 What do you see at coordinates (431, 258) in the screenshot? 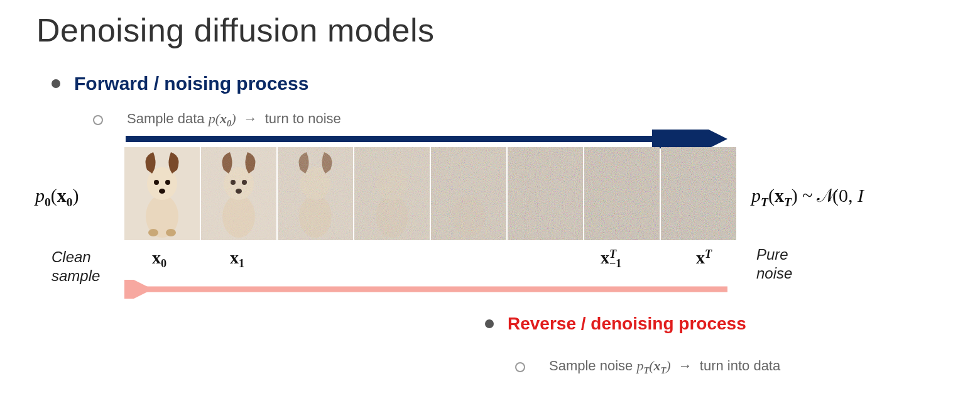
I see `x-labels: x0 x1 xT−1 xT` at bounding box center [431, 258].